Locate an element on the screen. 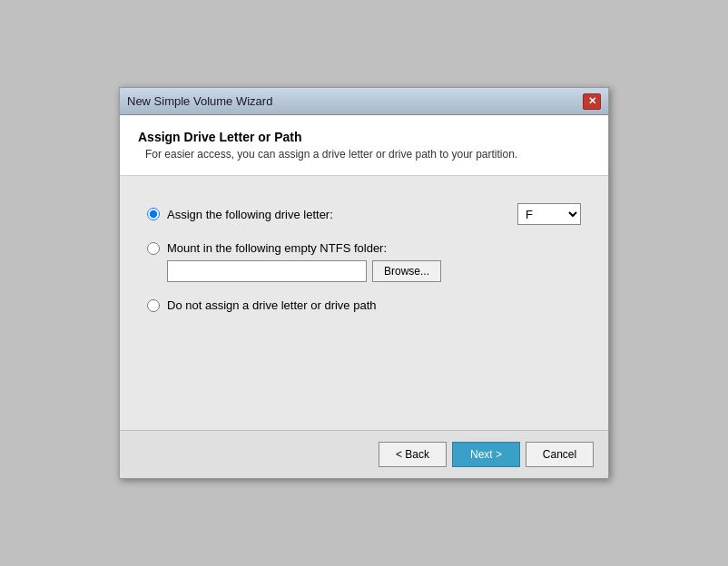 The width and height of the screenshot is (728, 566). mount-ntfs-row: Mount in the following empty NTFS folder… is located at coordinates (364, 261).